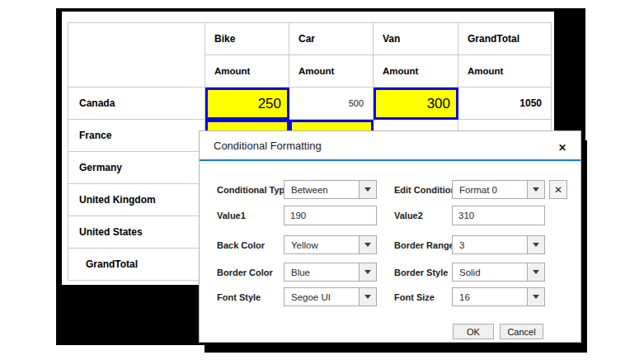 The width and height of the screenshot is (644, 360). I want to click on row-header-france: France, so click(137, 135).